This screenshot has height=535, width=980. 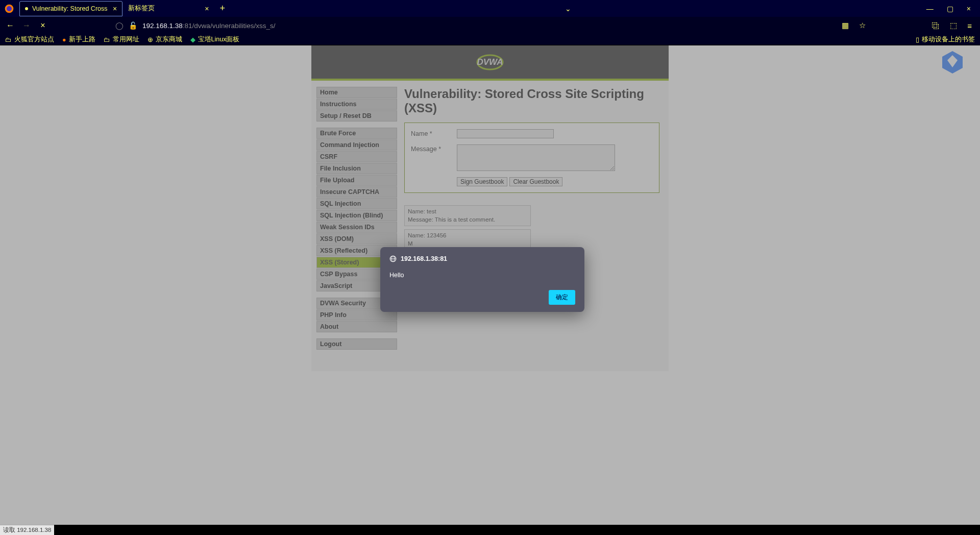 I want to click on sidebar-item-home: Home, so click(x=357, y=92).